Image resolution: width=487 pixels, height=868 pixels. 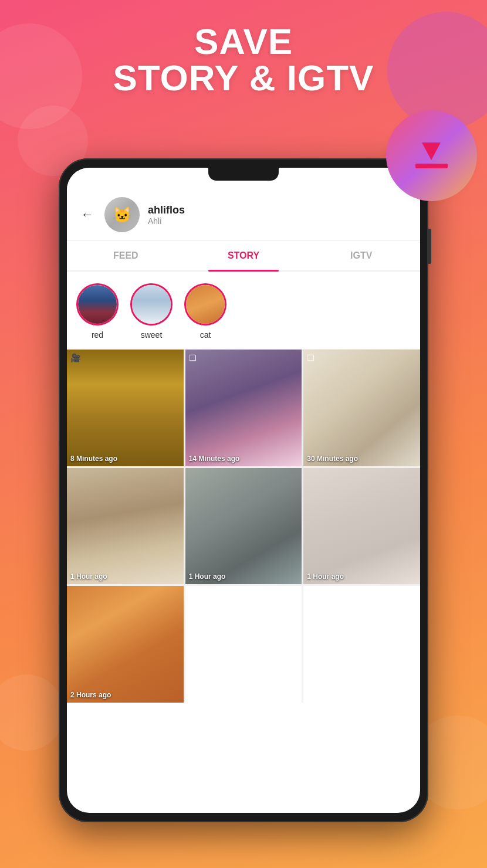 I want to click on media-time-0: 8 Minutes ago, so click(x=94, y=459).